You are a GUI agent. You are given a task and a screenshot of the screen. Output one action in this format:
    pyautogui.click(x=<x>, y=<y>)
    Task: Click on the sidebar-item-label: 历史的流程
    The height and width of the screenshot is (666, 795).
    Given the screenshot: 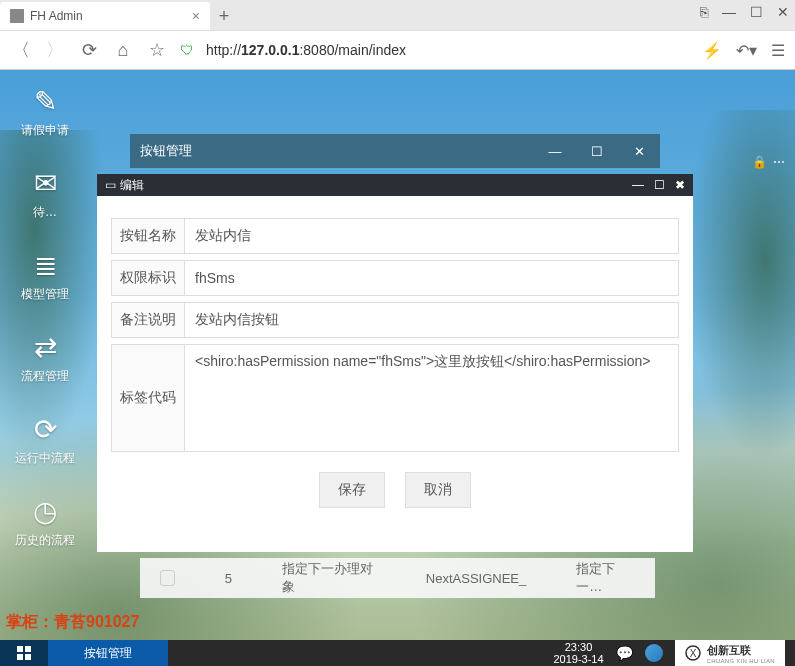 What is the action you would take?
    pyautogui.click(x=45, y=540)
    